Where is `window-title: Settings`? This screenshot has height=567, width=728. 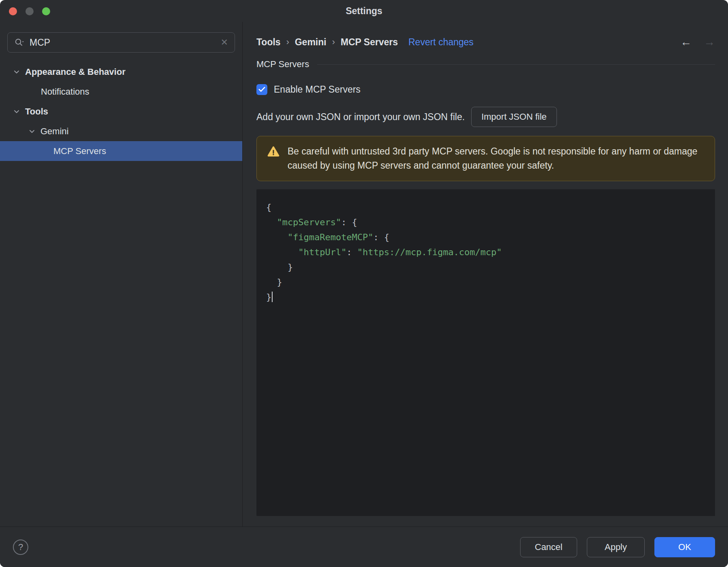
window-title: Settings is located at coordinates (364, 11).